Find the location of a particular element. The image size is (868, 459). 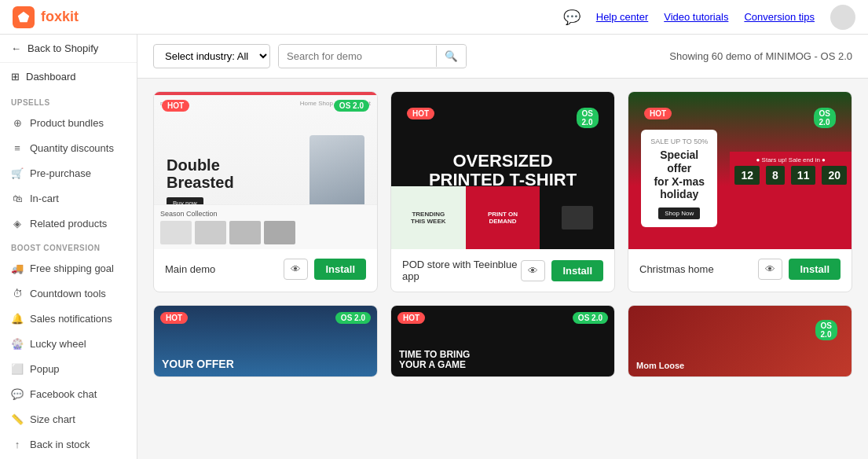

card2-title: OVERSIZEDPRINTED T-SHIRT is located at coordinates (503, 171).